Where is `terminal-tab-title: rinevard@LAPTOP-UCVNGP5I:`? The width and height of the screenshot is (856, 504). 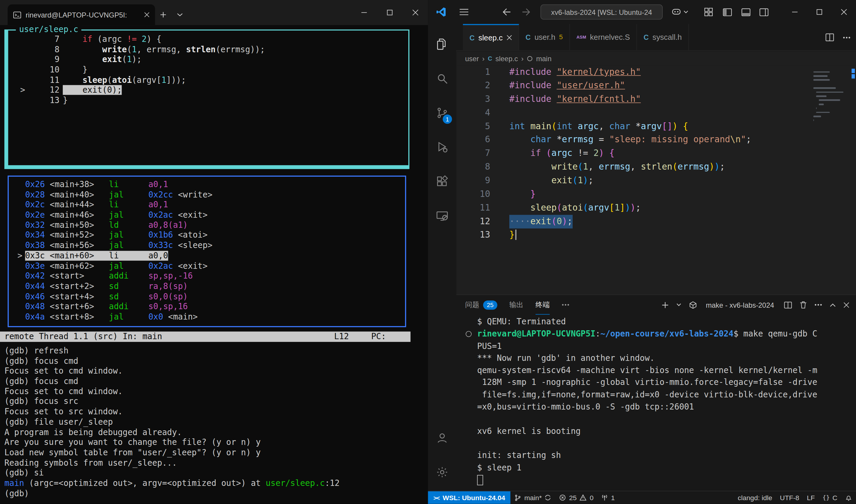
terminal-tab-title: rinevard@LAPTOP-UCVNGP5I: is located at coordinates (83, 15).